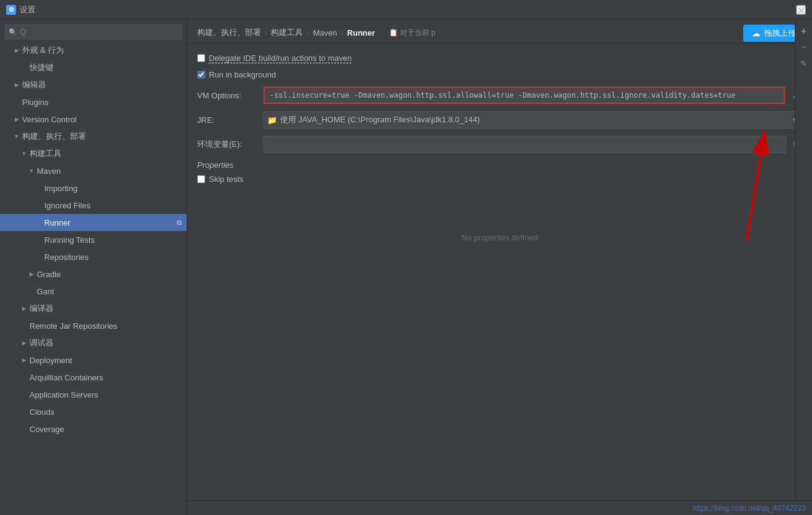 The image size is (812, 515). What do you see at coordinates (93, 240) in the screenshot?
I see `sidebar-item-running-tests: ▶ Running Tests ⧉` at bounding box center [93, 240].